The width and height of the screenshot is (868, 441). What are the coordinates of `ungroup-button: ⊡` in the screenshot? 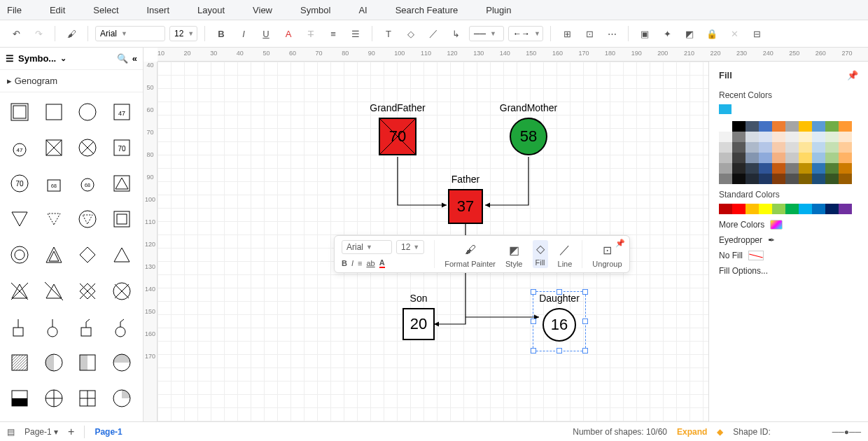 It's located at (589, 34).